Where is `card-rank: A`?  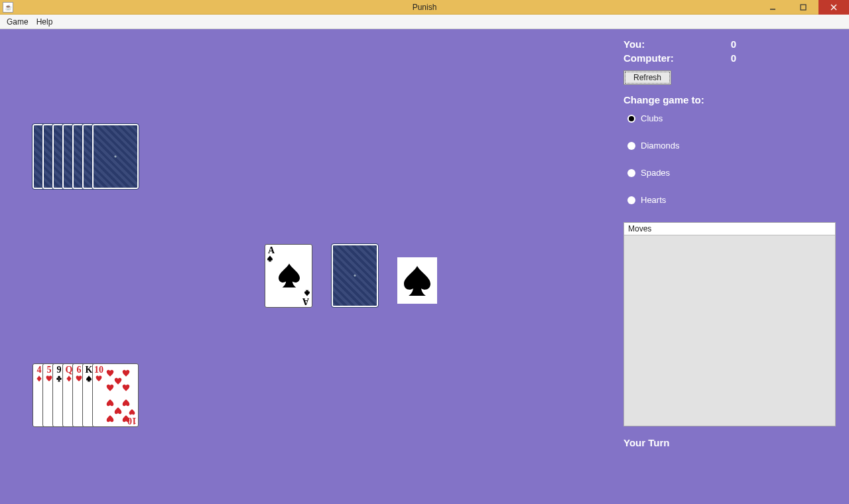 card-rank: A is located at coordinates (271, 254).